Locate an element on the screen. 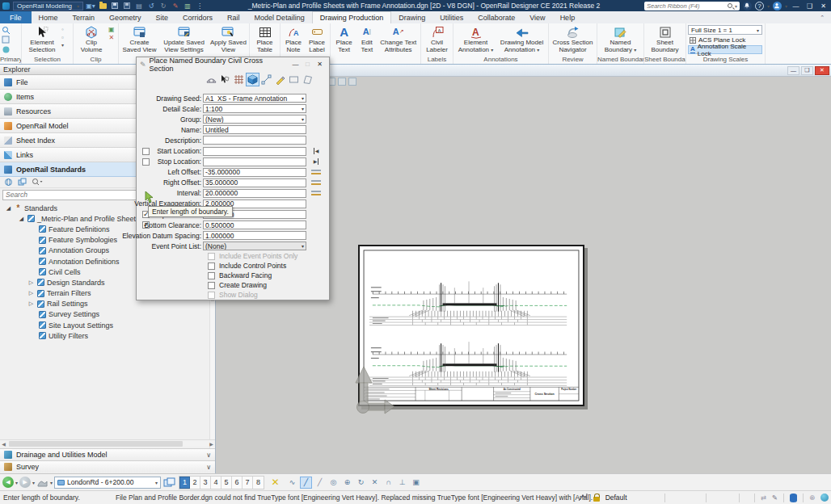 This screenshot has width=831, height=504. clip-volume-button: Clip Volume is located at coordinates (91, 40).